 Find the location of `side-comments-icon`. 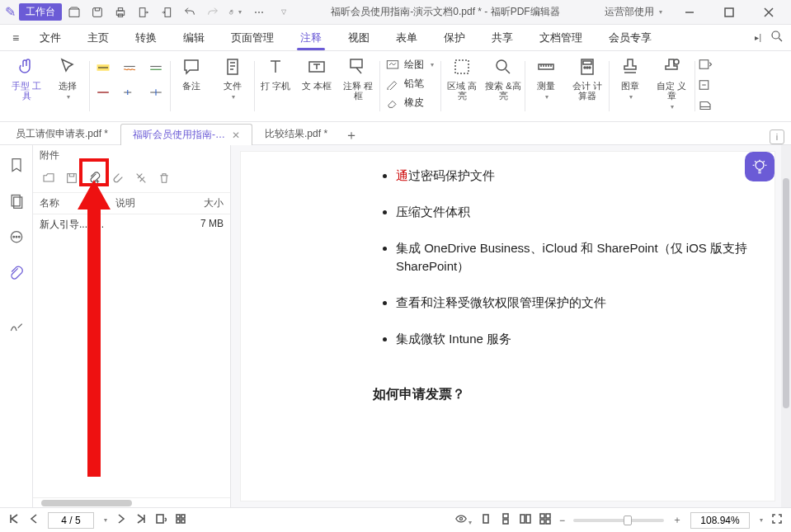

side-comments-icon is located at coordinates (16, 238).